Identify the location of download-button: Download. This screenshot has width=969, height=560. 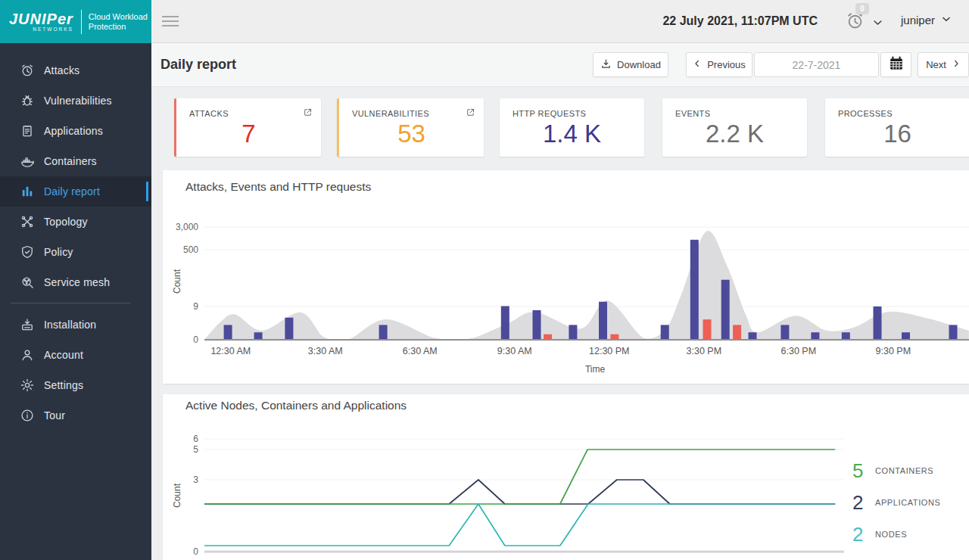
(631, 65).